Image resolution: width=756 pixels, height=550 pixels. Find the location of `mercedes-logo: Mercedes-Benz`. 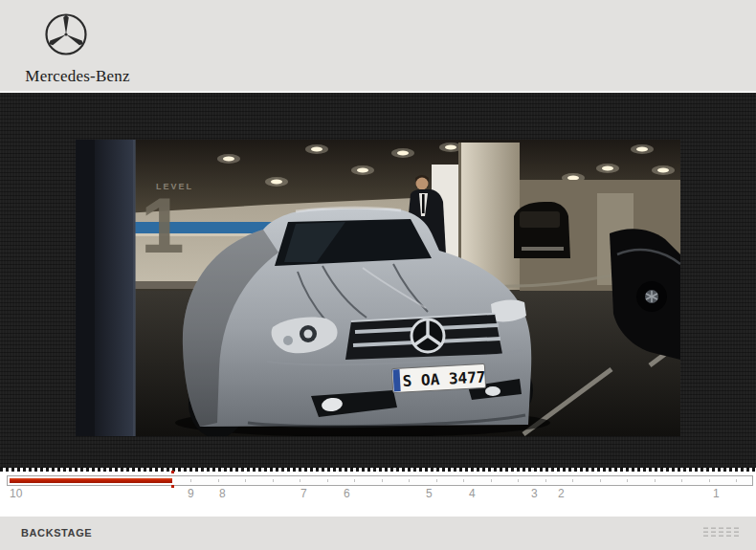

mercedes-logo: Mercedes-Benz is located at coordinates (78, 48).